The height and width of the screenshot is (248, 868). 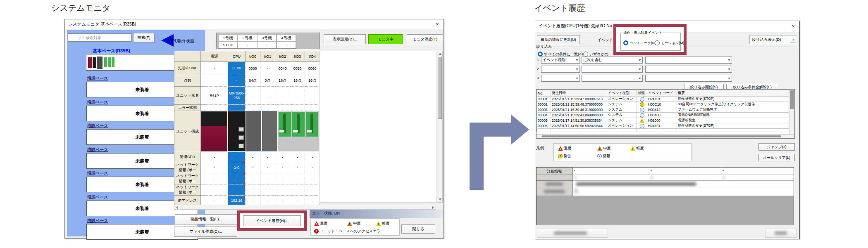 What do you see at coordinates (440, 88) in the screenshot?
I see `vertical-scrollbar-thumb` at bounding box center [440, 88].